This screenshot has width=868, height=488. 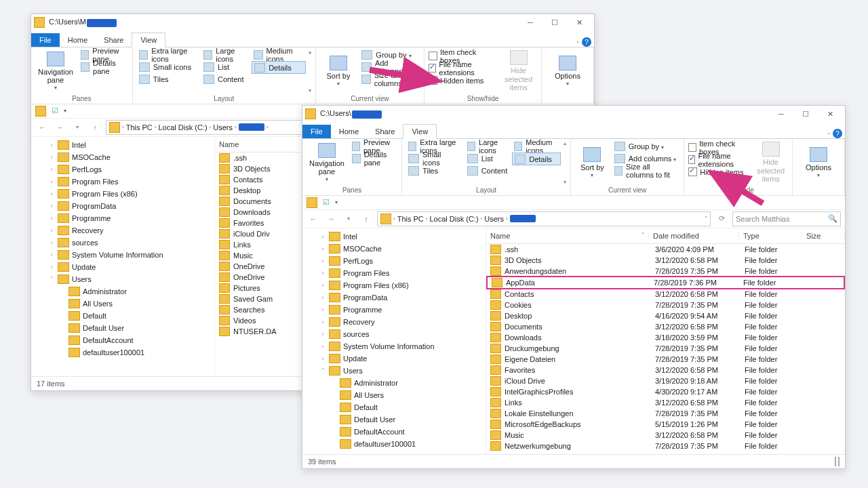 I want to click on thumbnails-view-icon, so click(x=839, y=462).